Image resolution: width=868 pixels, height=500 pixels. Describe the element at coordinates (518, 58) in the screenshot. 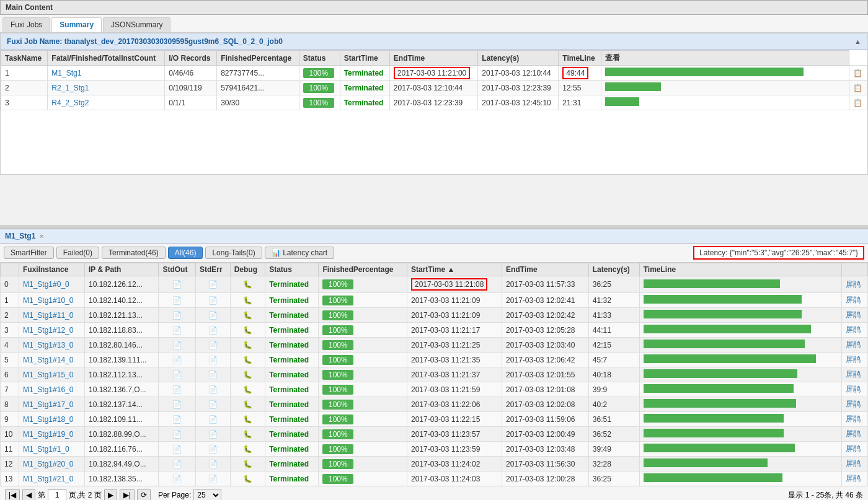

I see `th-latency: Latency(s)` at that location.